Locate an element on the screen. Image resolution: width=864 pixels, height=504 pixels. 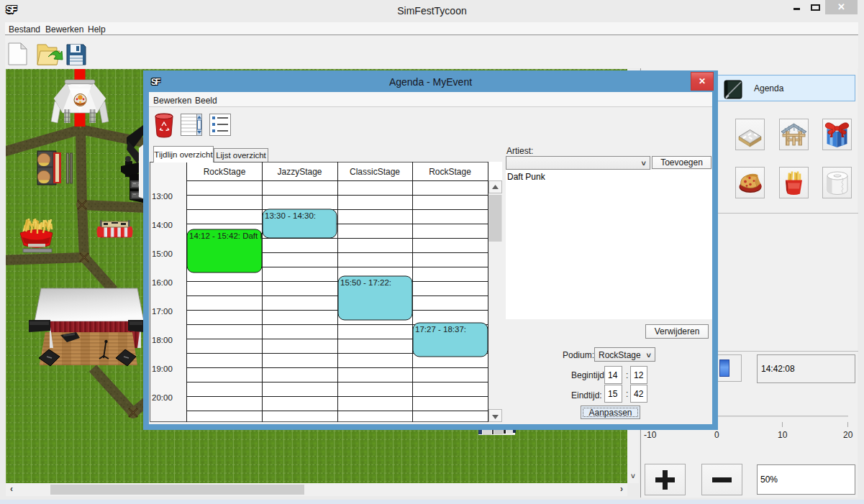
svg-text: 14:00 is located at coordinates (163, 225).